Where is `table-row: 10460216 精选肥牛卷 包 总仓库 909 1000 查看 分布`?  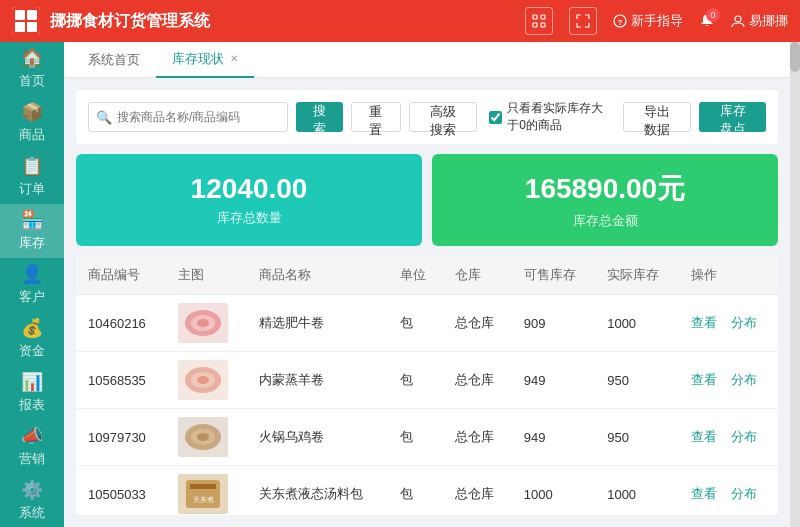 table-row: 10460216 精选肥牛卷 包 总仓库 909 1000 查看 分布 is located at coordinates (427, 324).